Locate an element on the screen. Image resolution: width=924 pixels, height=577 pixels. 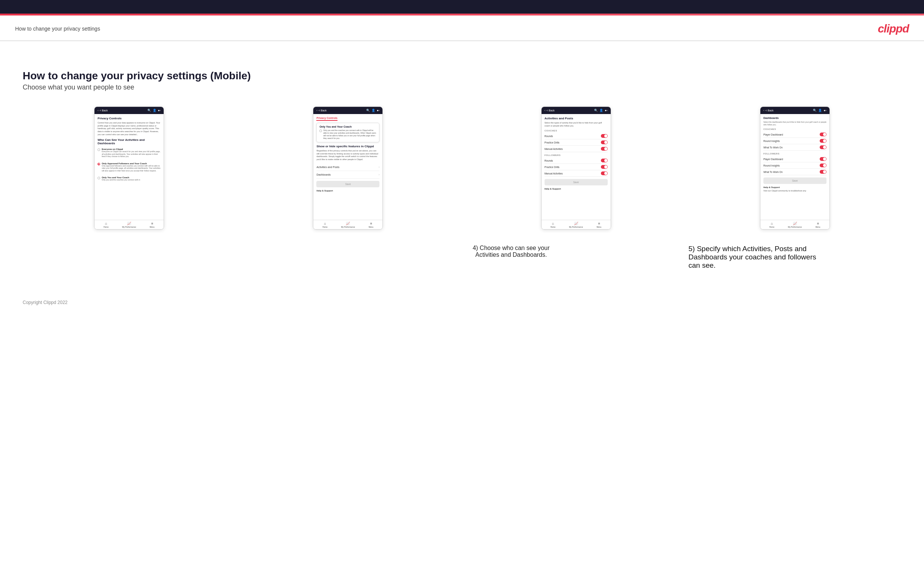
profile-icon-1: 👤 is located at coordinates (155, 111).